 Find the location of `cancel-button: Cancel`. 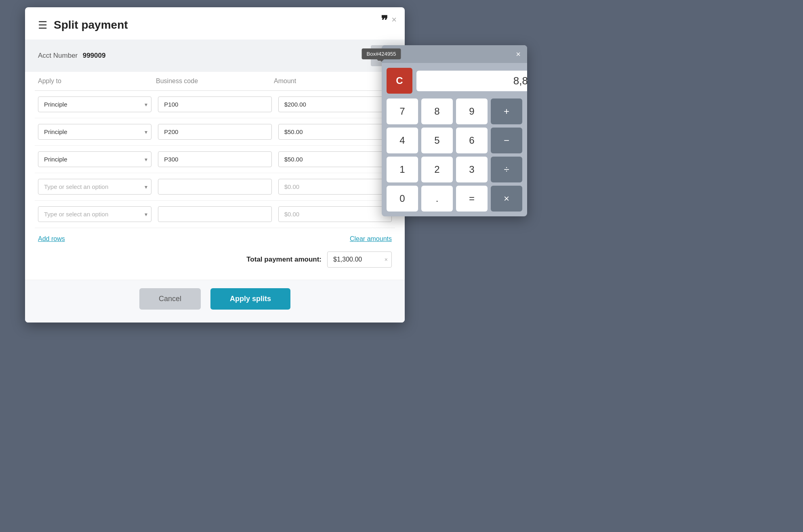

cancel-button: Cancel is located at coordinates (170, 299).